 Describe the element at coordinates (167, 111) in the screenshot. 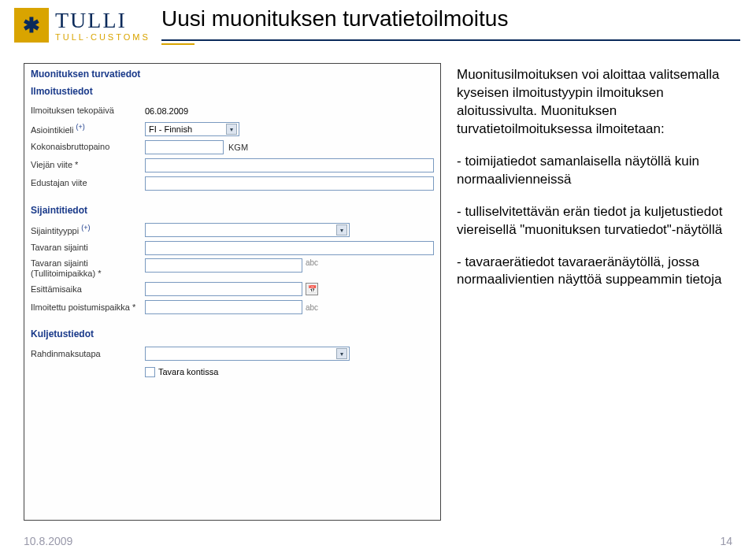

I see `value-tekopaiva: 06.08.2009` at that location.